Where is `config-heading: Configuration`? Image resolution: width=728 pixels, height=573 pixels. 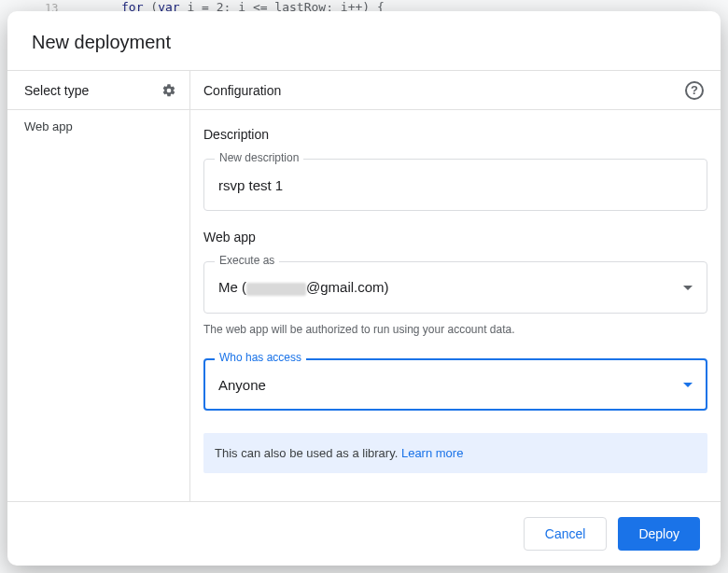 config-heading: Configuration is located at coordinates (243, 91).